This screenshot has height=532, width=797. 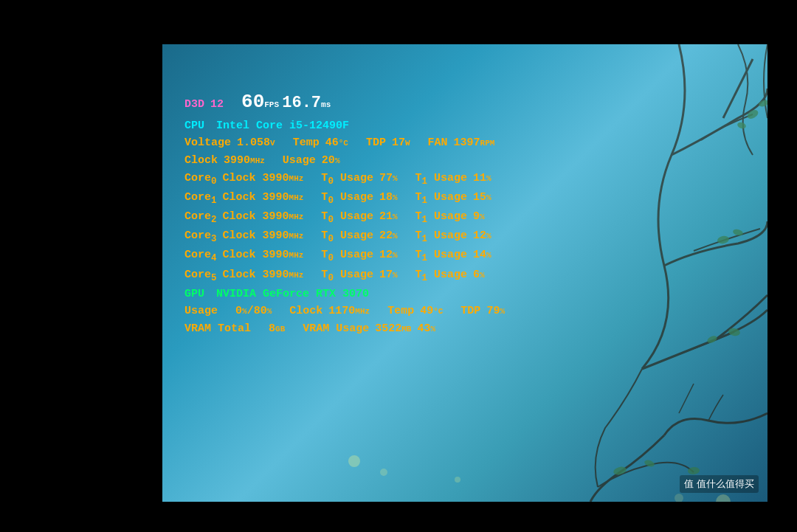 I want to click on temp-value: 46, so click(x=332, y=143).